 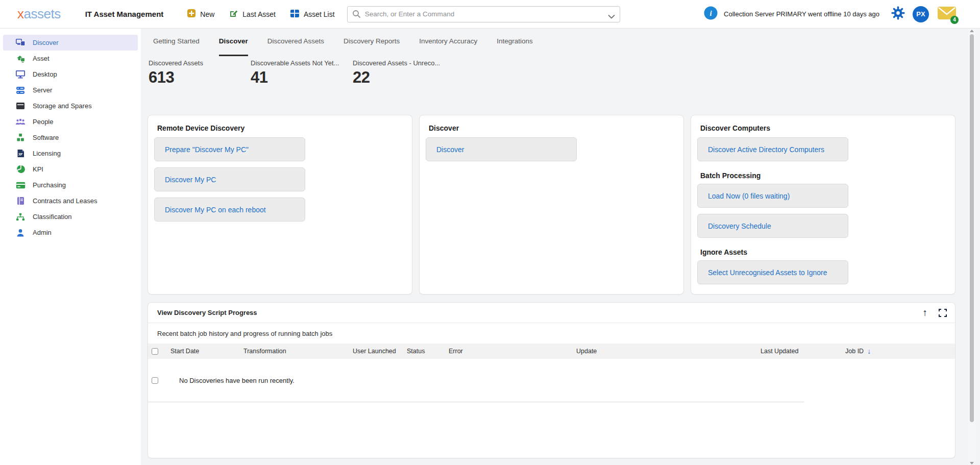 What do you see at coordinates (947, 14) in the screenshot?
I see `mail-button: 4` at bounding box center [947, 14].